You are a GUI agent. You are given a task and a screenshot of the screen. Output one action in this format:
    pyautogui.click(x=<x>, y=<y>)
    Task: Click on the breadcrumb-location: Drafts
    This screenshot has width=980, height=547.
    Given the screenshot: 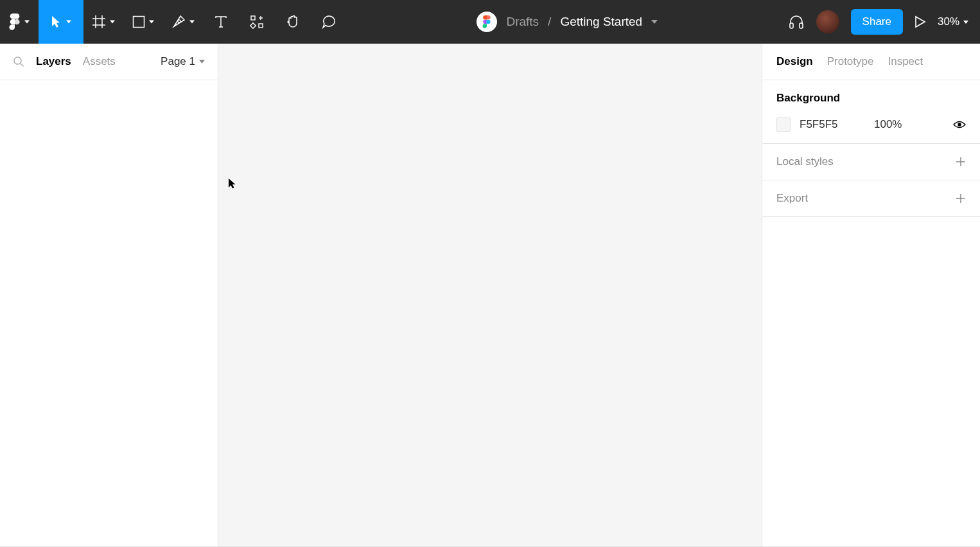 What is the action you would take?
    pyautogui.click(x=523, y=22)
    